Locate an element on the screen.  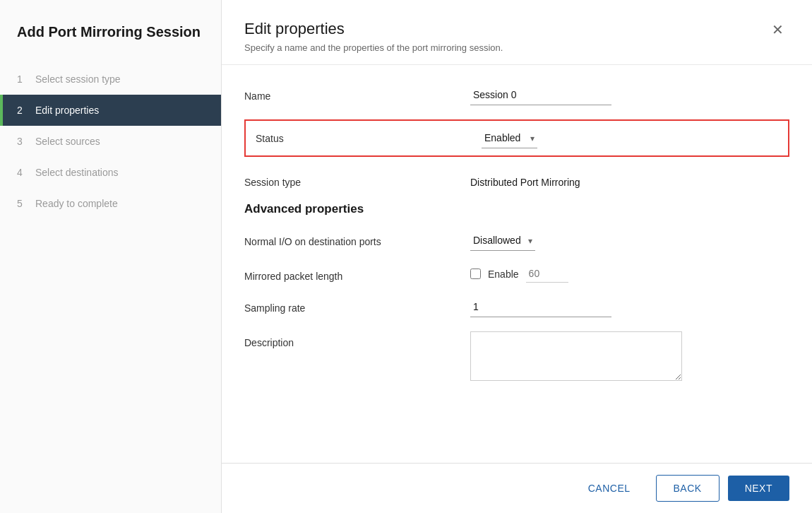
status-control: Enabled Disabled is located at coordinates (510, 138).